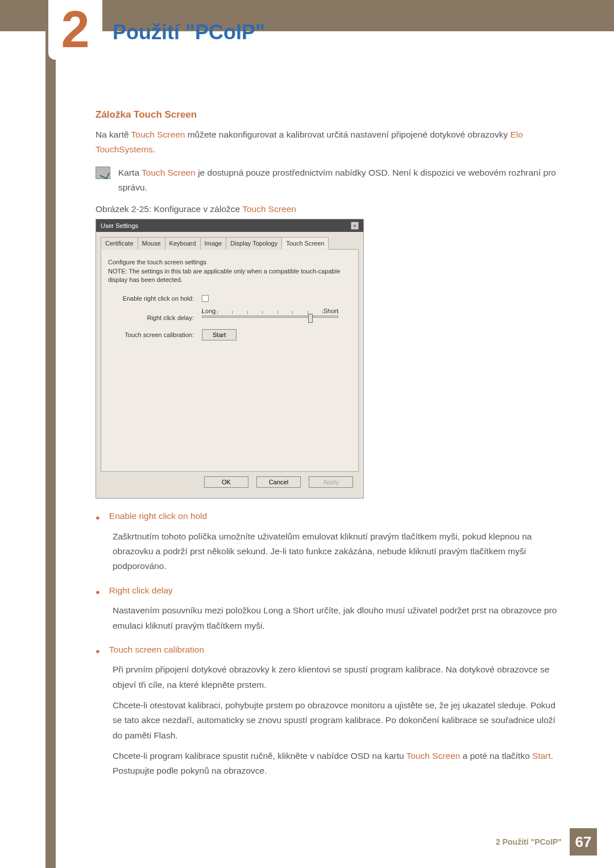  I want to click on text: a poté na tlačítko, so click(496, 756).